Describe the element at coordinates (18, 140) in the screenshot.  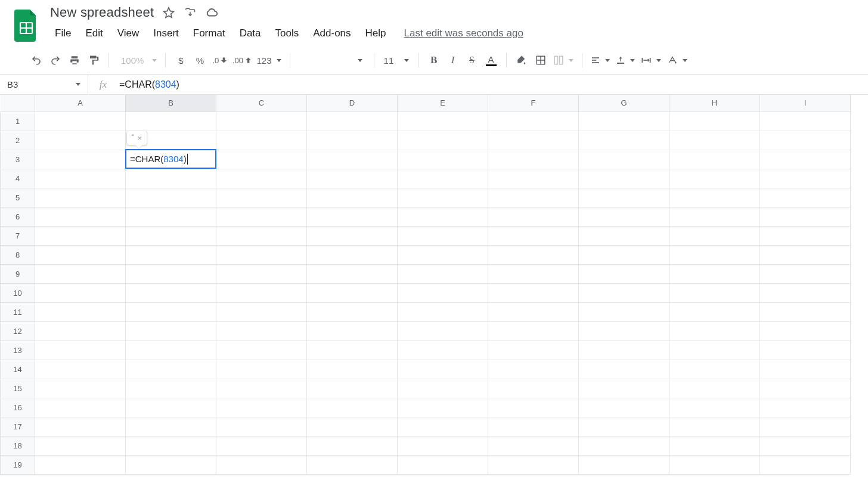
I see `row-header-2: 2` at that location.